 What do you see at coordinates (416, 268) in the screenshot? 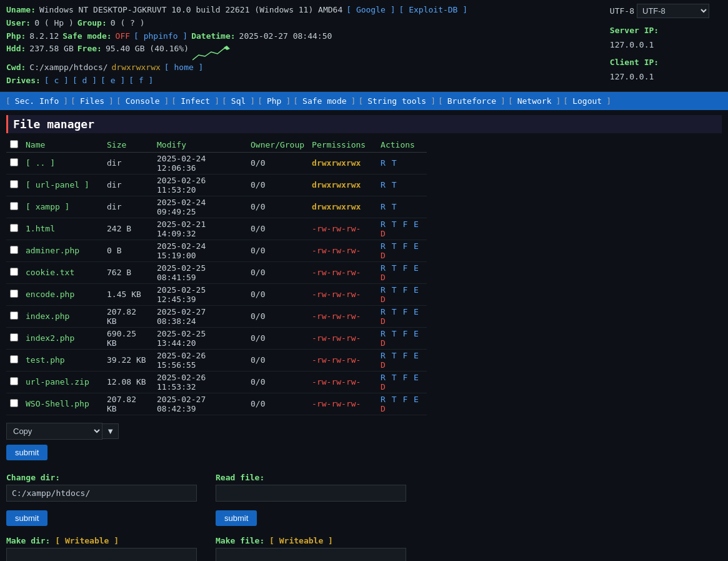
I see `action-e-5: E` at bounding box center [416, 268].